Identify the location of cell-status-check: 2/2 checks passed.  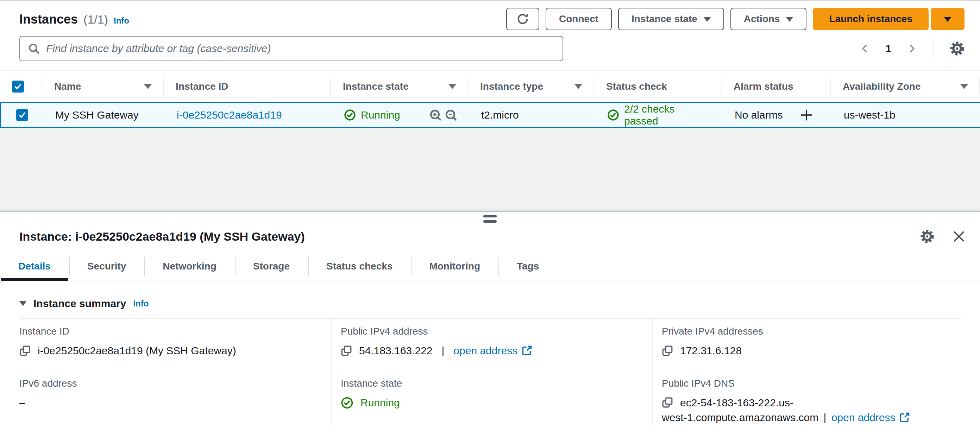
(659, 115).